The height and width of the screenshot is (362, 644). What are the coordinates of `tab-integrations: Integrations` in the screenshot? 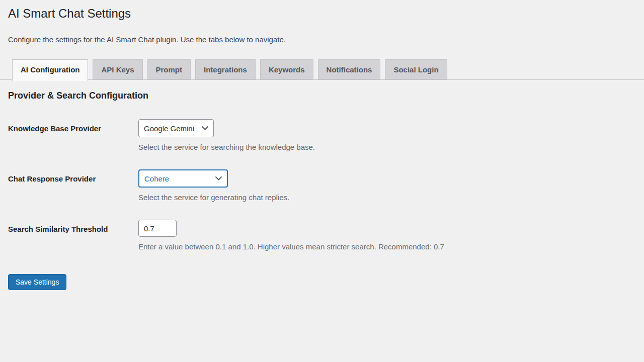 It's located at (225, 69).